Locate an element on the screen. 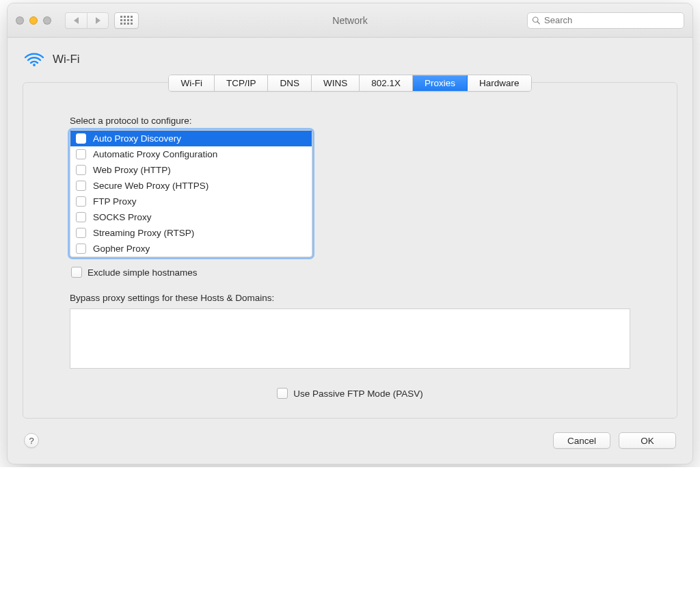 This screenshot has width=700, height=591. protocol-row-auto-config: Automatic Proxy Configuration is located at coordinates (191, 155).